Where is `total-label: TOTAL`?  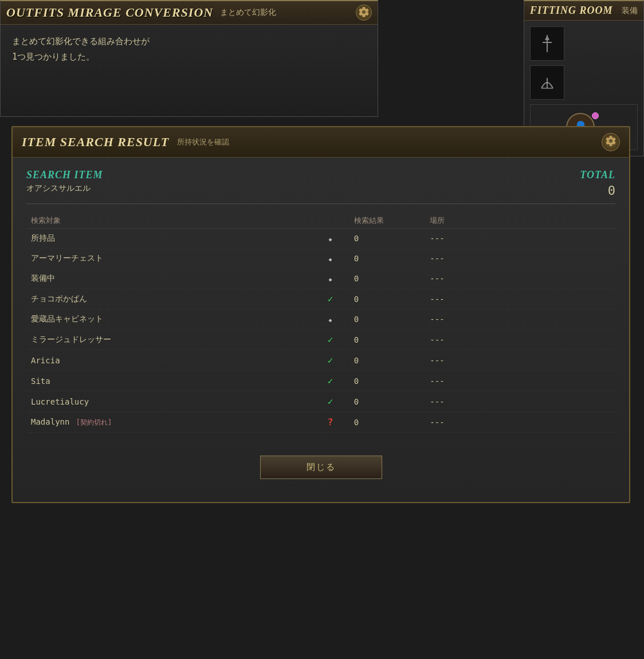
total-label: TOTAL is located at coordinates (598, 175).